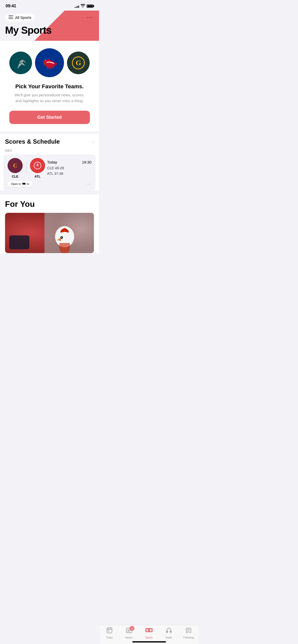 This screenshot has width=298, height=644. What do you see at coordinates (15, 166) in the screenshot?
I see `cavs-logo: C` at bounding box center [15, 166].